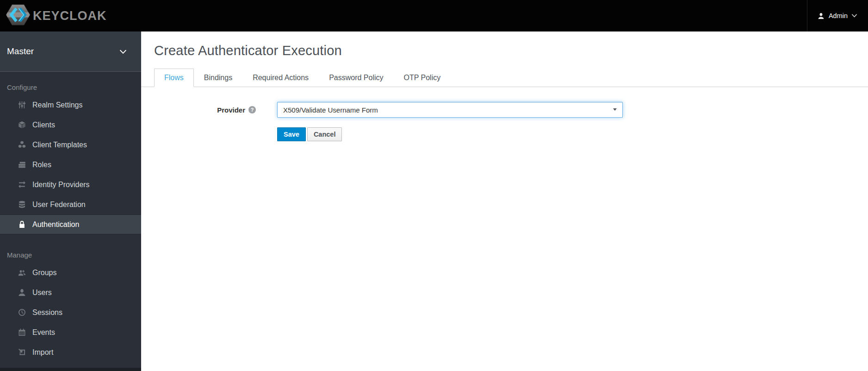 Image resolution: width=868 pixels, height=371 pixels. What do you see at coordinates (22, 312) in the screenshot?
I see `clock-icon` at bounding box center [22, 312].